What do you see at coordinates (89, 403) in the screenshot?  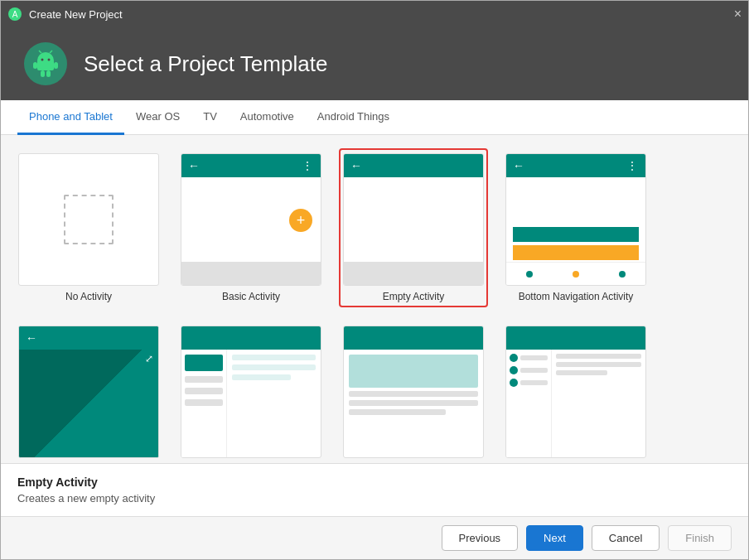 I see `fs-body: ⤢` at bounding box center [89, 403].